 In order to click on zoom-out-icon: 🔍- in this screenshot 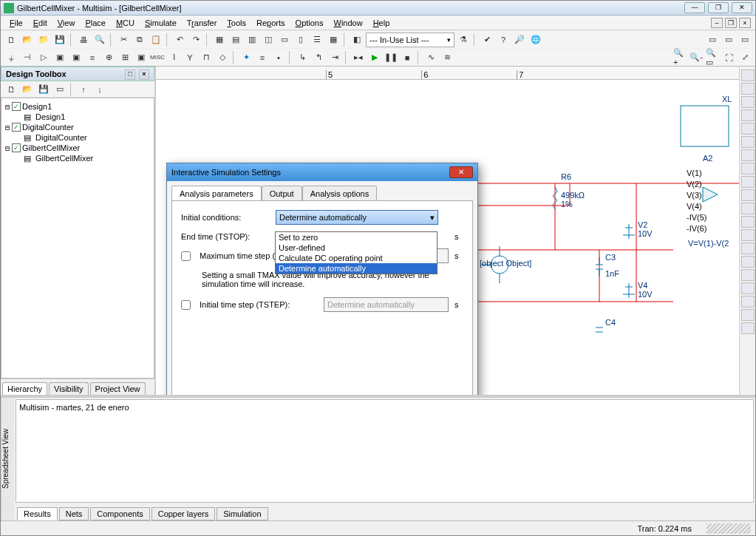, I will do `click(696, 58)`.